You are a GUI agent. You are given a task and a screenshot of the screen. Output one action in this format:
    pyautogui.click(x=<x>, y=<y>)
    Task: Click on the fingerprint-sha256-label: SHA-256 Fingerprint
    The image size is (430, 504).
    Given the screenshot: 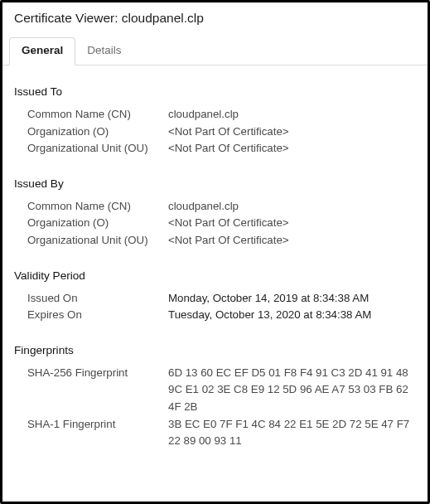 What is the action you would take?
    pyautogui.click(x=98, y=373)
    